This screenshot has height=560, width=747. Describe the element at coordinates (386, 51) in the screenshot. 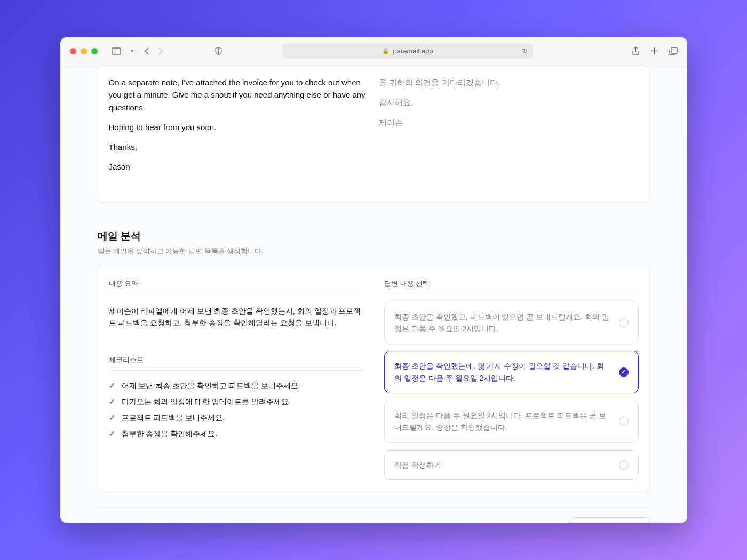

I see `lock-icon: 🔒` at that location.